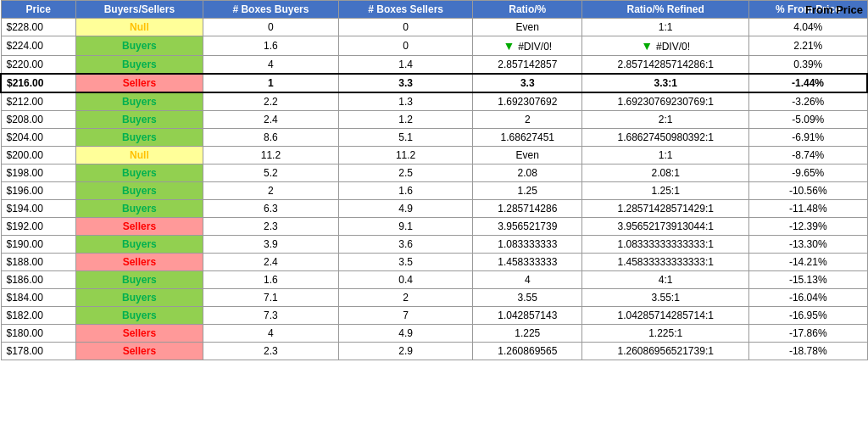 The image size is (868, 446). Describe the element at coordinates (808, 315) in the screenshot. I see `cell-from-price-16: -16.95%` at that location.